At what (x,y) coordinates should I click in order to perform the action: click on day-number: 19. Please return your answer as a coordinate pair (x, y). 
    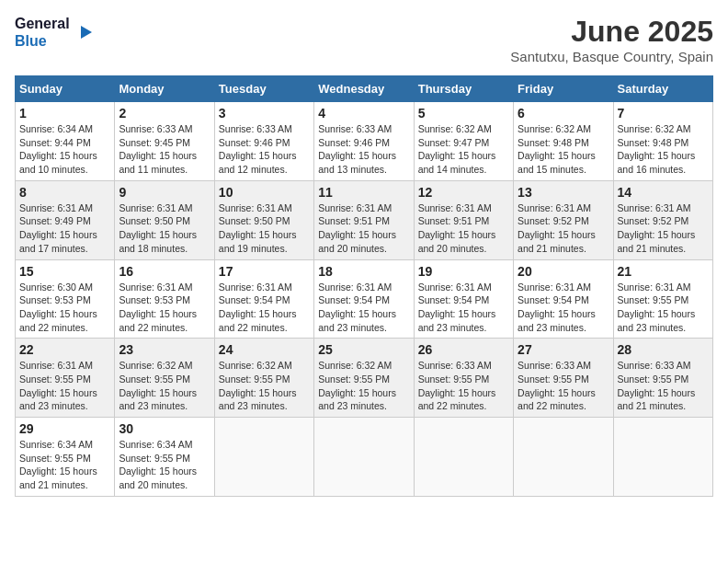
    Looking at the image, I should click on (463, 271).